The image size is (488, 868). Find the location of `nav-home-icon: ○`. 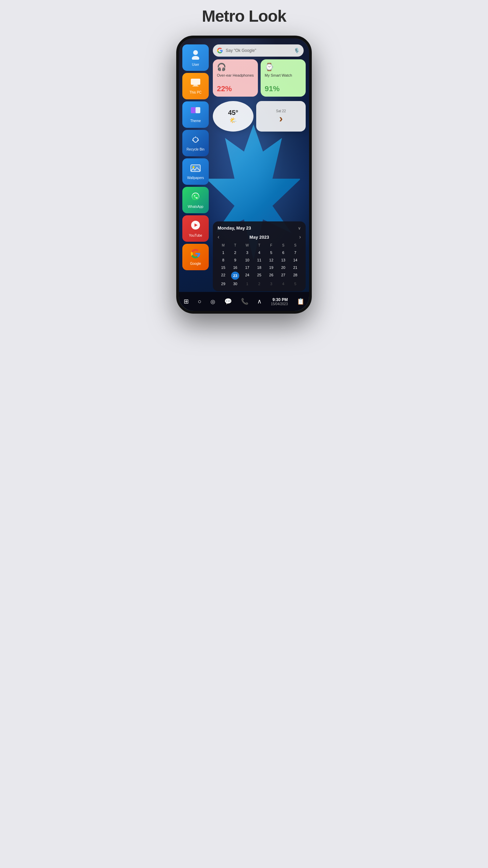

nav-home-icon: ○ is located at coordinates (200, 302).